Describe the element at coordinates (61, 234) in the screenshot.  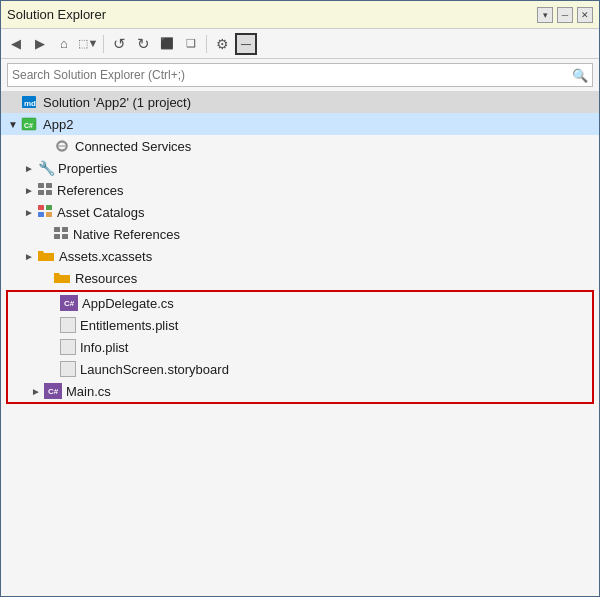
I see `native-references-icon` at that location.